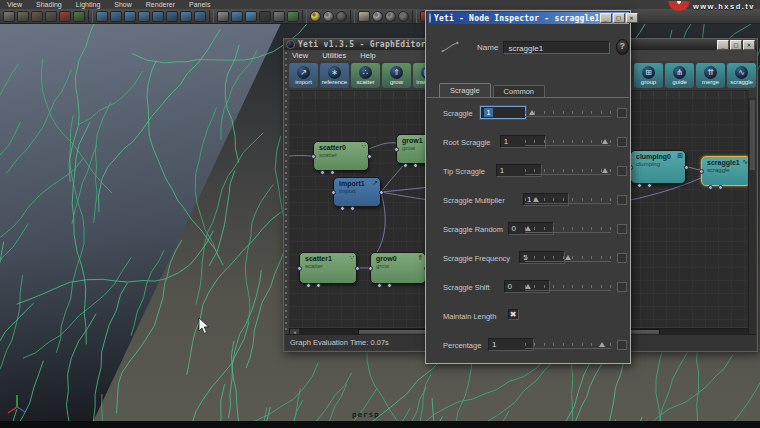 The height and width of the screenshot is (428, 760). What do you see at coordinates (130, 16) in the screenshot?
I see `top-view-icon` at bounding box center [130, 16].